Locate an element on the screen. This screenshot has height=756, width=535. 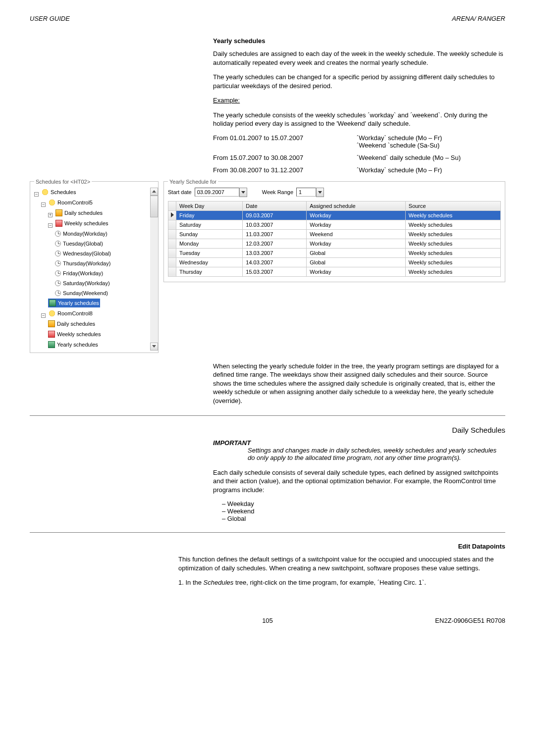
cell-date: 11.03.2007 is located at coordinates (274, 234).